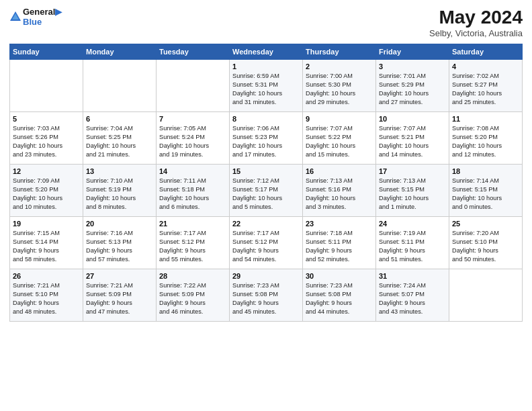 The image size is (532, 411). What do you see at coordinates (193, 295) in the screenshot?
I see `calendar-cell: 28Sunrise: 7:22 AM Sunset: 5:09 PM Dayli…` at bounding box center [193, 295].